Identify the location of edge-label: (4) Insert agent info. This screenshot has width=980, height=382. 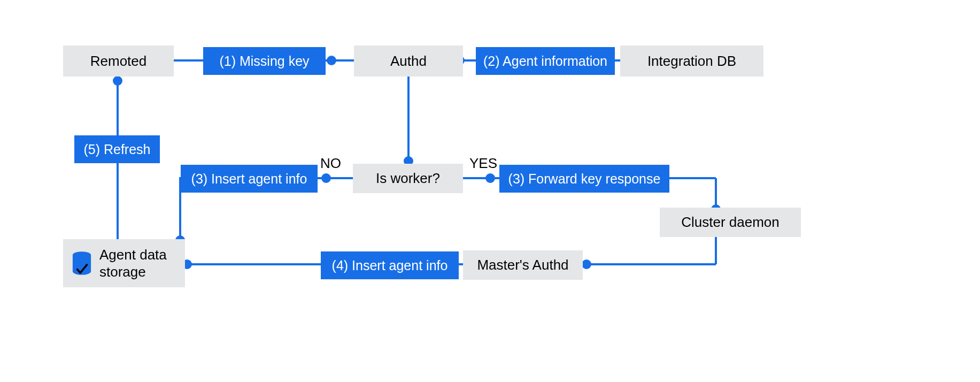
(390, 265).